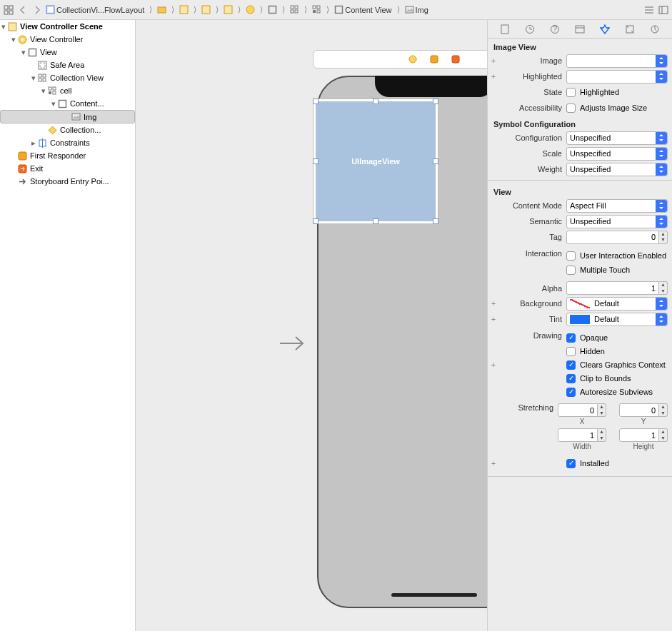 This screenshot has width=672, height=631. I want to click on scene-icon, so click(184, 10).